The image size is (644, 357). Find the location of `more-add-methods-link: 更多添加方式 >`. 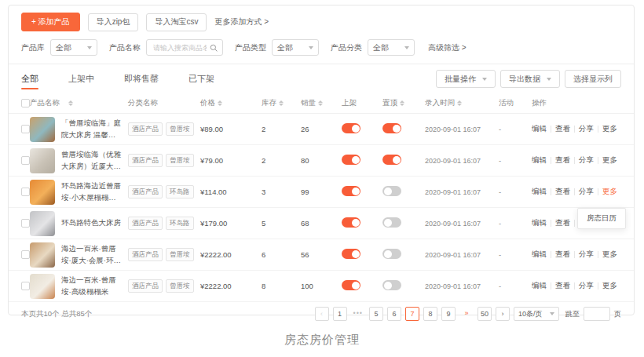

more-add-methods-link: 更多添加方式 > is located at coordinates (242, 22).